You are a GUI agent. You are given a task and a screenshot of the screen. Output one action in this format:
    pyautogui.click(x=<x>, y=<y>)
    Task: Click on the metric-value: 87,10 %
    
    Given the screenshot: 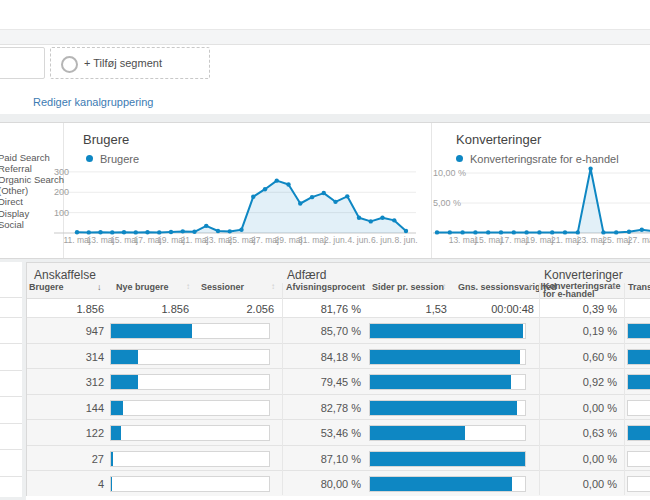 What is the action you would take?
    pyautogui.click(x=341, y=459)
    